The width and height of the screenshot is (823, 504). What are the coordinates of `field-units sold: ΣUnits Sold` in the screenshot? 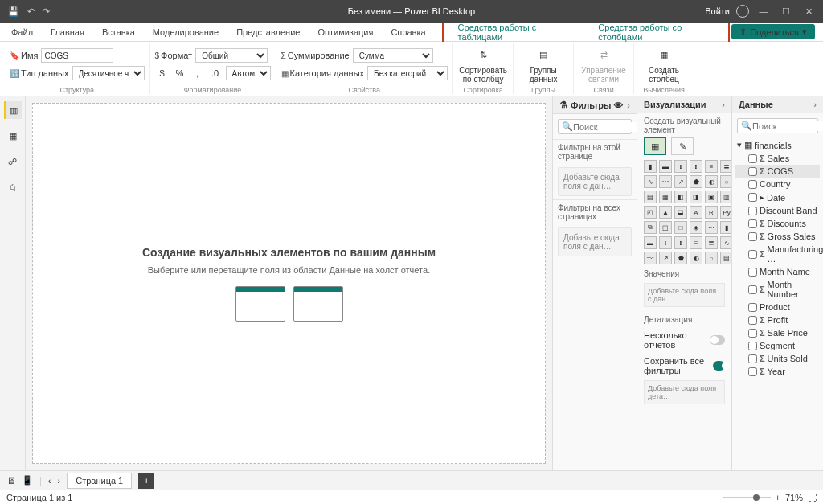 It's located at (778, 359).